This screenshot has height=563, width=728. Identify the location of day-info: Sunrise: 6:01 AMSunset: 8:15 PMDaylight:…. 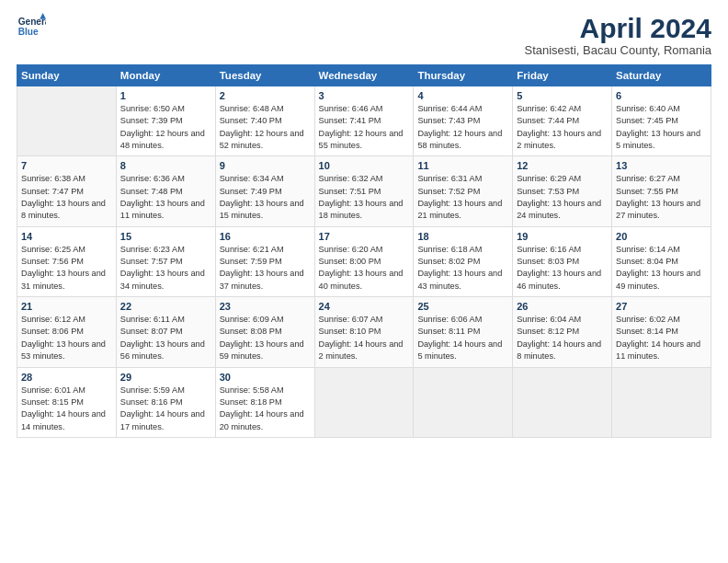
(66, 408).